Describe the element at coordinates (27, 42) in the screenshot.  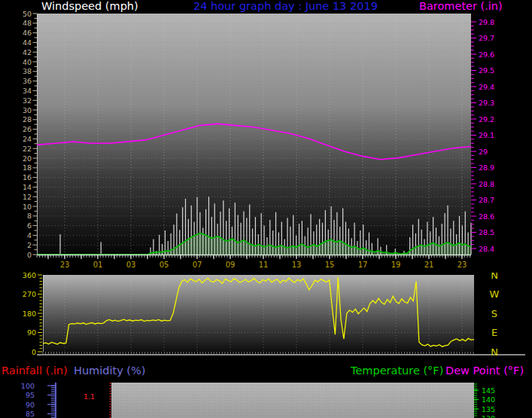
I see `svg-text: 44` at that location.